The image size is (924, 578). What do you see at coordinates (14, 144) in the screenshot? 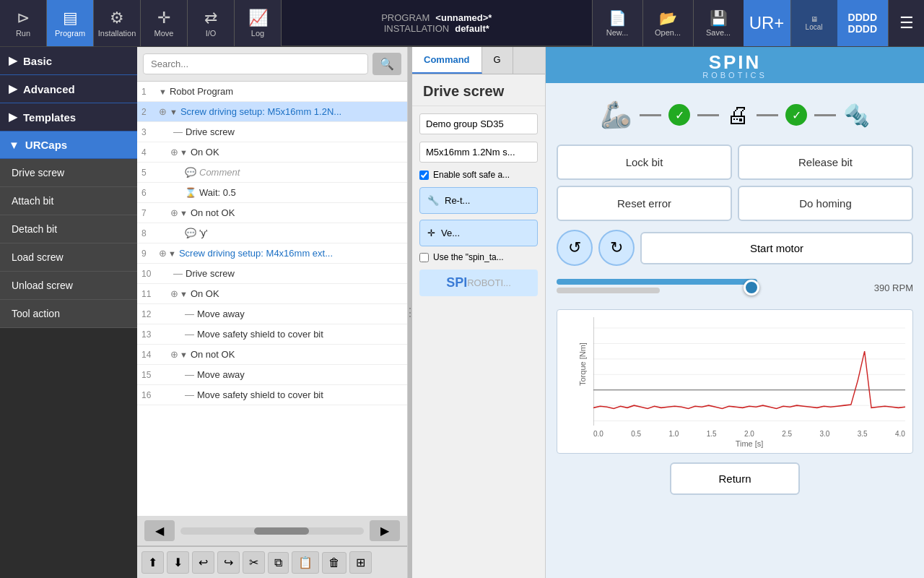
I see `arrow-down-icon: ▼` at bounding box center [14, 144].